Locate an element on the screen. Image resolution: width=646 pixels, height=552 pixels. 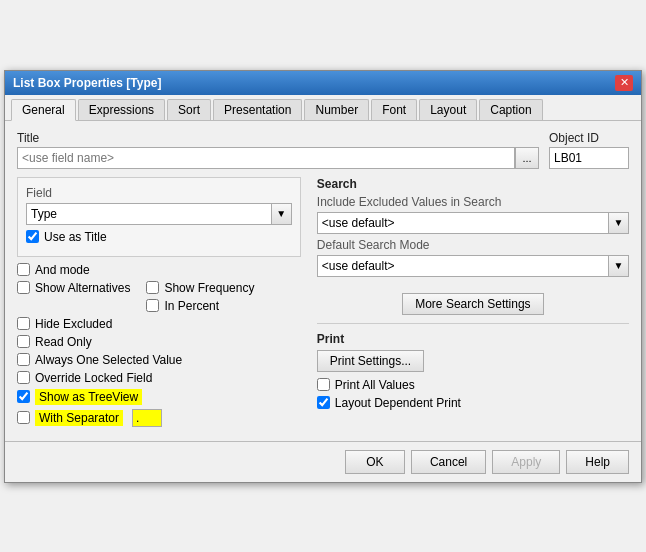
bottom-buttons: OK Cancel Apply Help is located at coordinates (323, 462).